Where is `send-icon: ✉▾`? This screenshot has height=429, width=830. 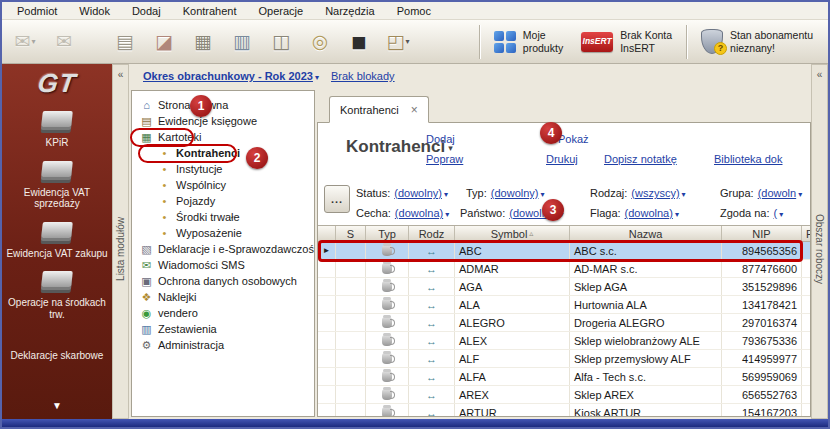 send-icon: ✉▾ is located at coordinates (25, 42).